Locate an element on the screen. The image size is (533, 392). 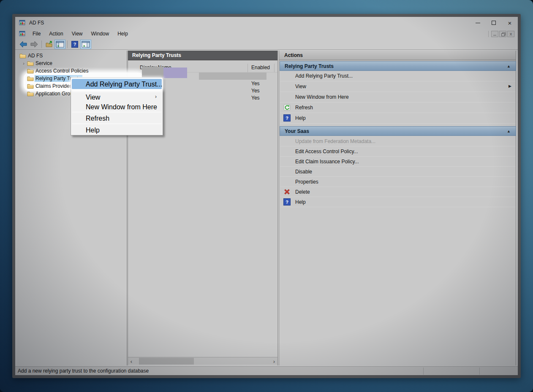
back-button is located at coordinates (23, 44).